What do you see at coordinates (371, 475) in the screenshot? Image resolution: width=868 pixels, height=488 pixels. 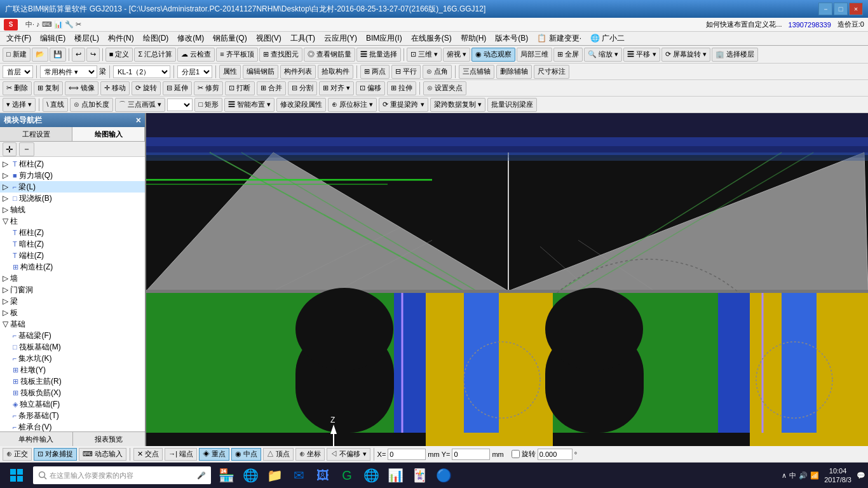 I see `taskbar-globe-icon: 🌐` at bounding box center [371, 475].